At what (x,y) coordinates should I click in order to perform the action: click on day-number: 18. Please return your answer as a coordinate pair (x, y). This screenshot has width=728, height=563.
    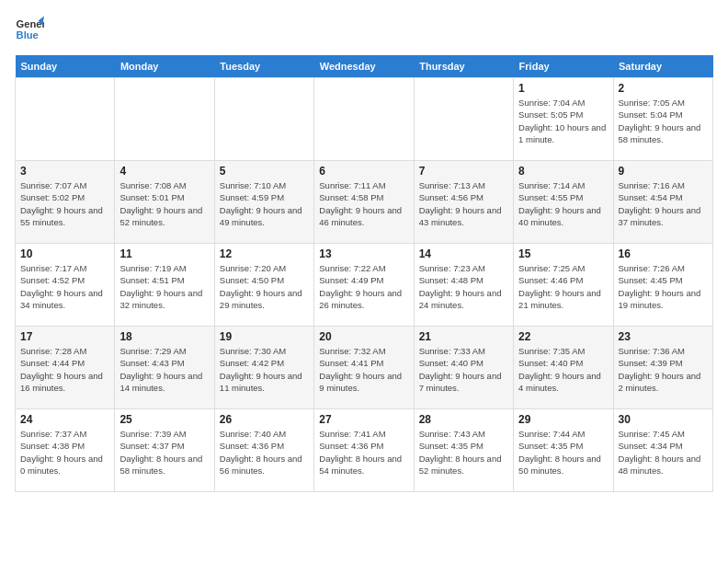
    Looking at the image, I should click on (164, 337).